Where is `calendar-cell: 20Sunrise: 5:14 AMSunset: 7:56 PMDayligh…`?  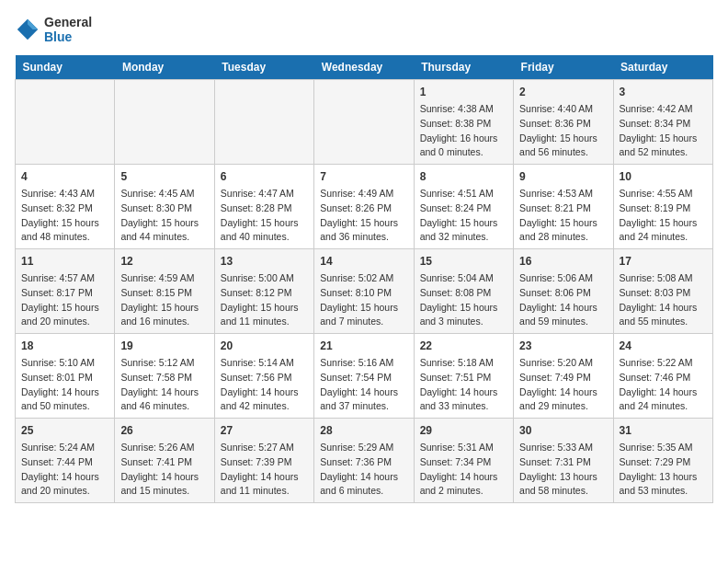 calendar-cell: 20Sunrise: 5:14 AMSunset: 7:56 PMDayligh… is located at coordinates (264, 376).